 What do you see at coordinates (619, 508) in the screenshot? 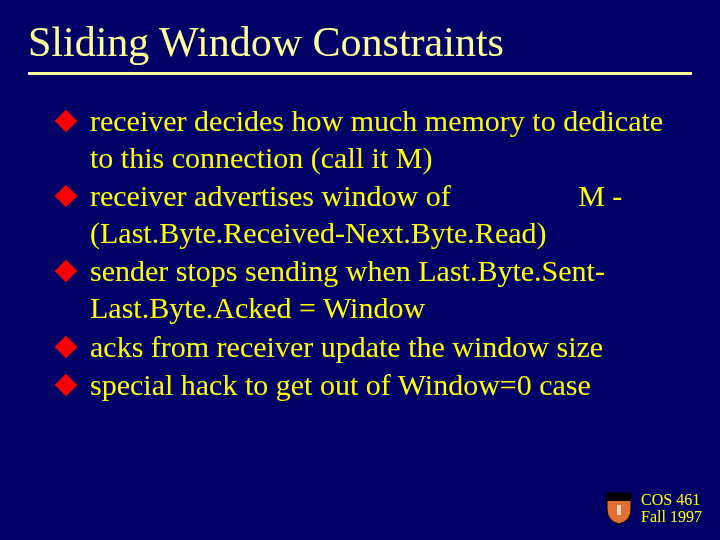
I see `shield-logo-icon` at bounding box center [619, 508].